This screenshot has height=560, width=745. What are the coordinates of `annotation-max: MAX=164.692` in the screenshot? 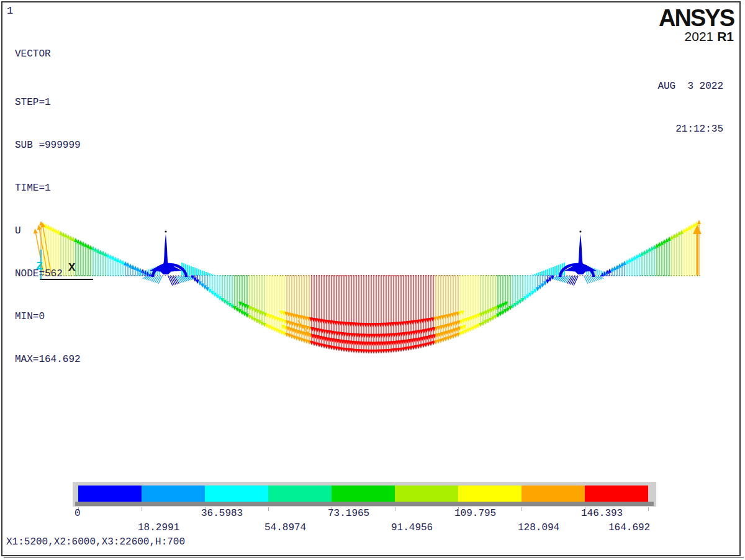 It's located at (48, 360).